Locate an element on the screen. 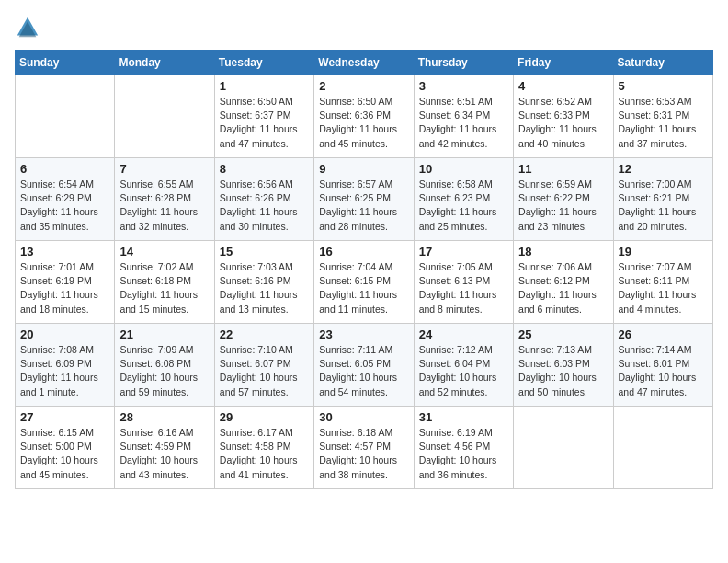 The height and width of the screenshot is (563, 728). day-number: 6 is located at coordinates (64, 169).